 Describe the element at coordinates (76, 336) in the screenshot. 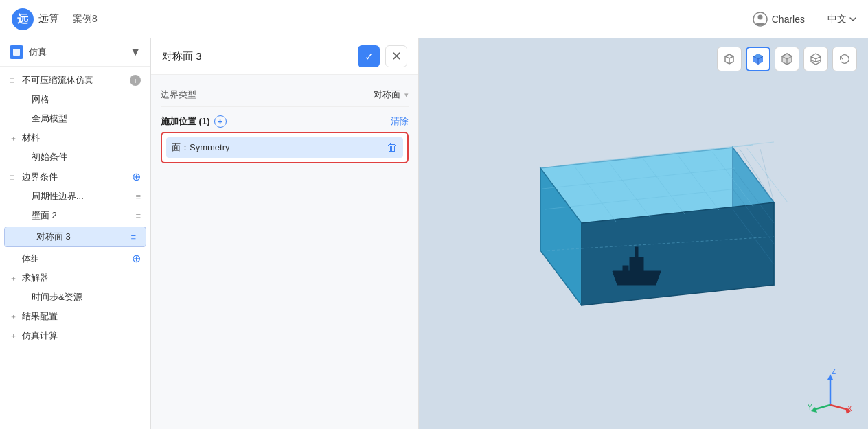

I see `sidebar-item-sim-compute: ＋ 仿真计算` at that location.